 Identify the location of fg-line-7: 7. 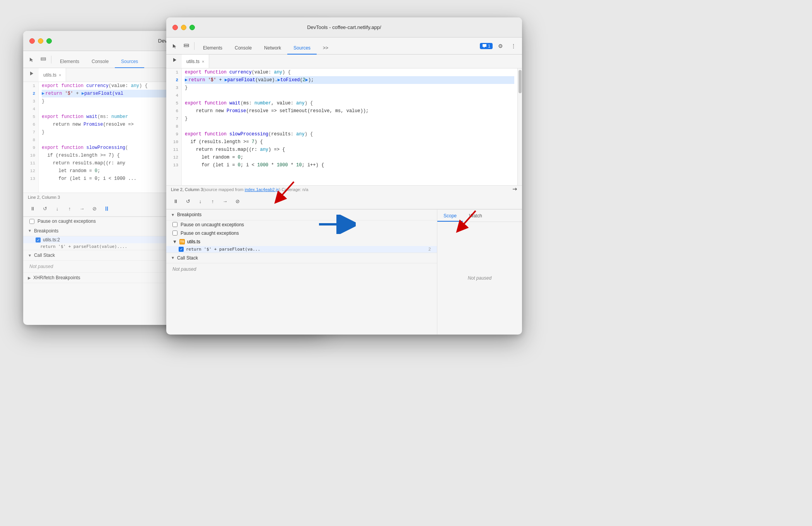
(174, 119).